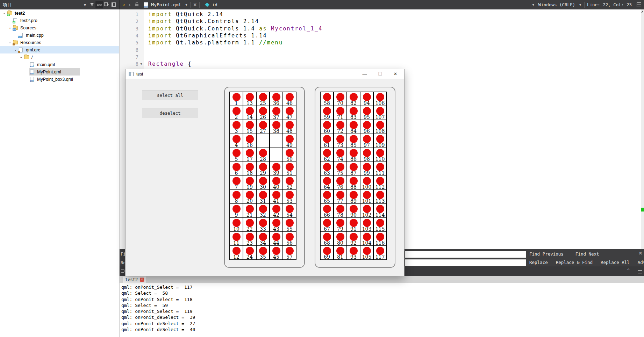  I want to click on point-cell-102: 102, so click(367, 211).